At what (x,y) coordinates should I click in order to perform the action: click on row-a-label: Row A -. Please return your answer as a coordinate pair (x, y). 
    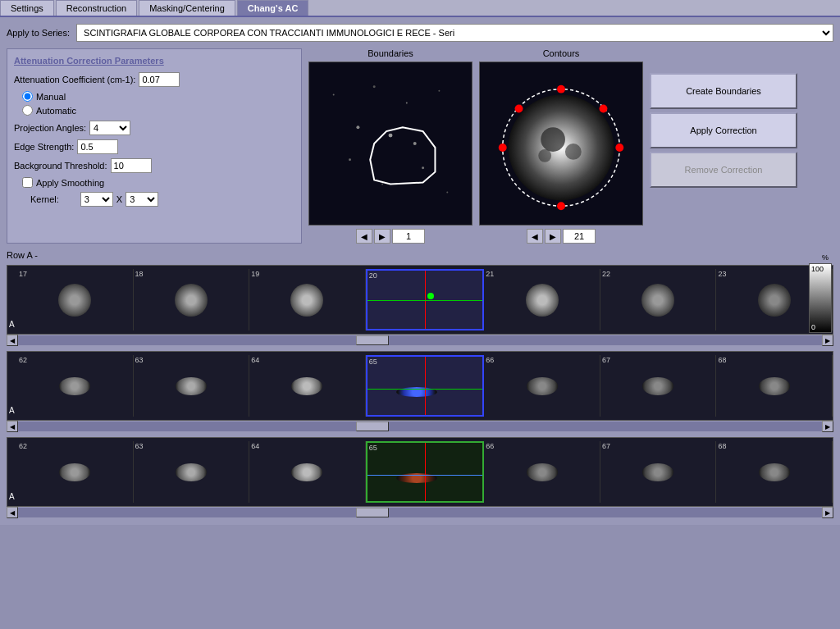
    Looking at the image, I should click on (420, 255).